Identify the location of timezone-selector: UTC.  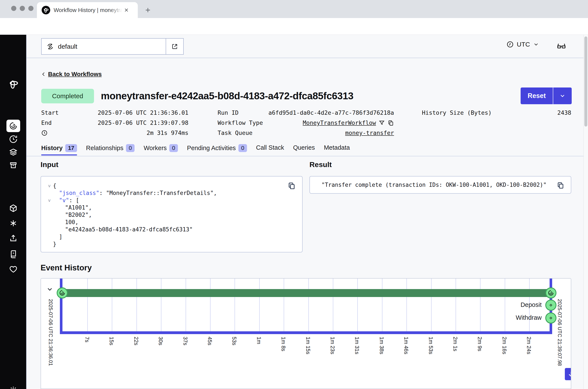
(523, 44).